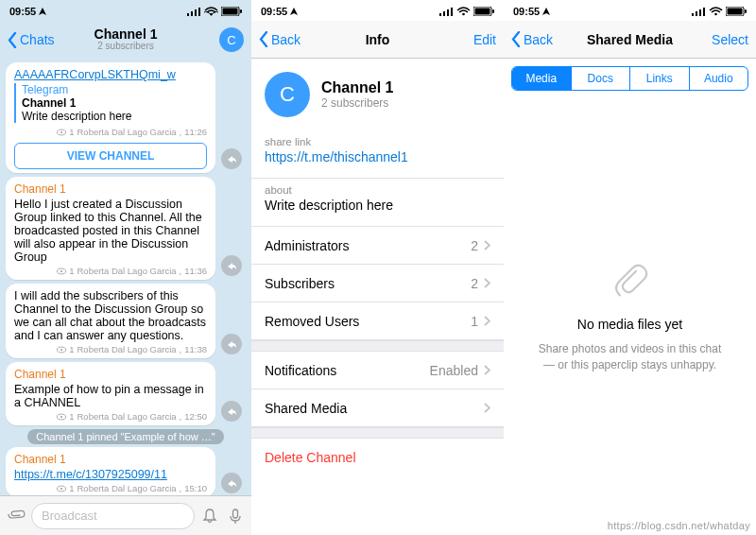  What do you see at coordinates (378, 408) in the screenshot?
I see `shared-media-row: Shared Media` at bounding box center [378, 408].